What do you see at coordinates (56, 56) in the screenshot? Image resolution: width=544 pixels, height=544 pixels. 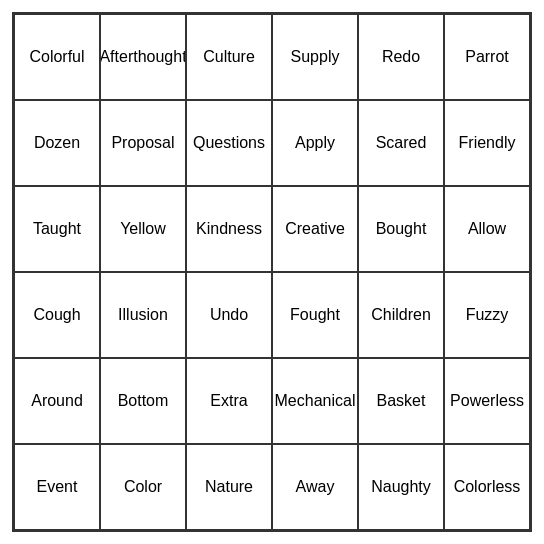 I see `cell-text-0: Colorful` at bounding box center [56, 56].